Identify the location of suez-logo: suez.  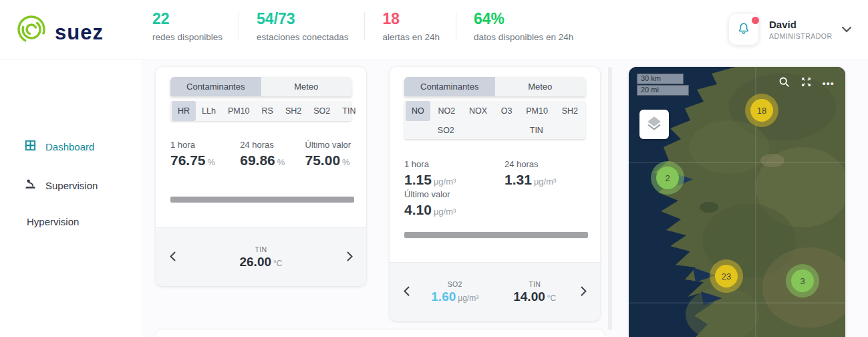
(59, 31).